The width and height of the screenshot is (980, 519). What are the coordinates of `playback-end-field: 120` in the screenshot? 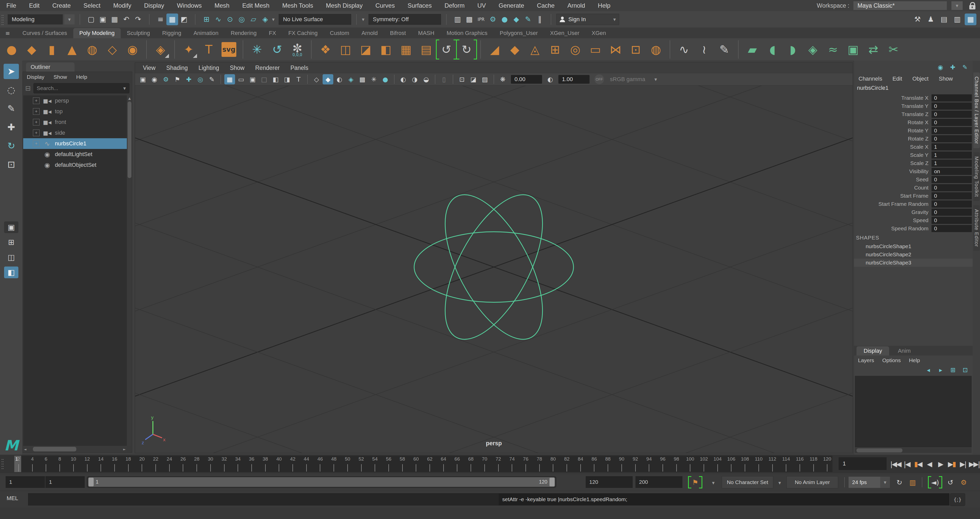 It's located at (609, 482).